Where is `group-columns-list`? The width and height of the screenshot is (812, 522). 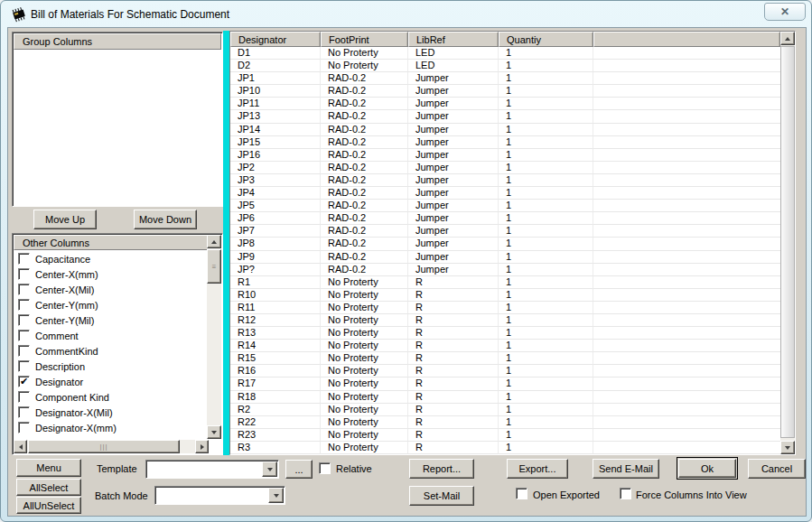 group-columns-list is located at coordinates (117, 127).